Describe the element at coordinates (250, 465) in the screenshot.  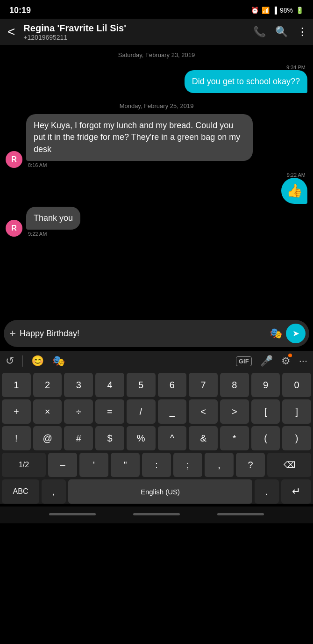
I see `key-question: ?` at that location.